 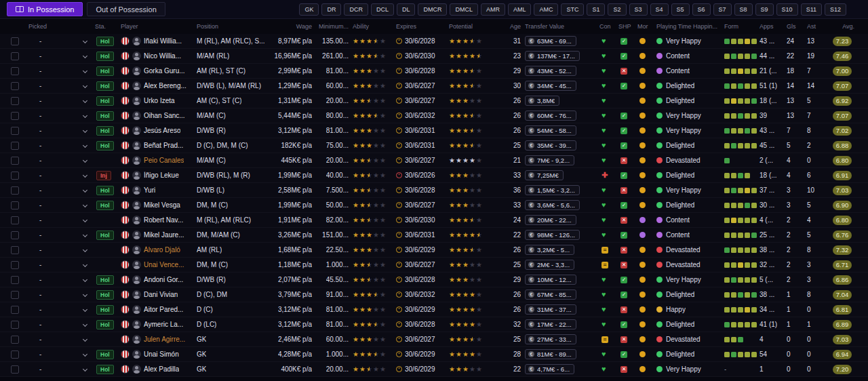 What do you see at coordinates (434, 176) in the screenshot?
I see `table-row: -InjÍñigo LekueD/WB (RL), M (R)1,99M€ p/…` at bounding box center [434, 176].